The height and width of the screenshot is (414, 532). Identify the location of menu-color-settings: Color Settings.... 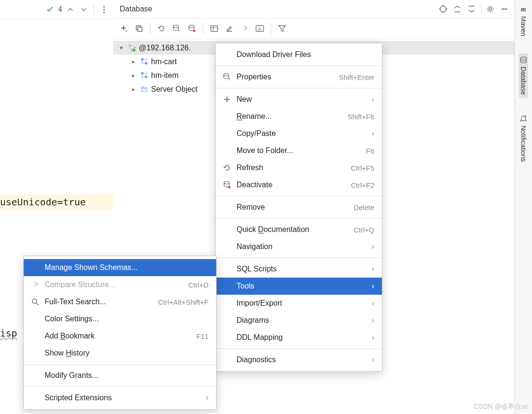
(120, 319).